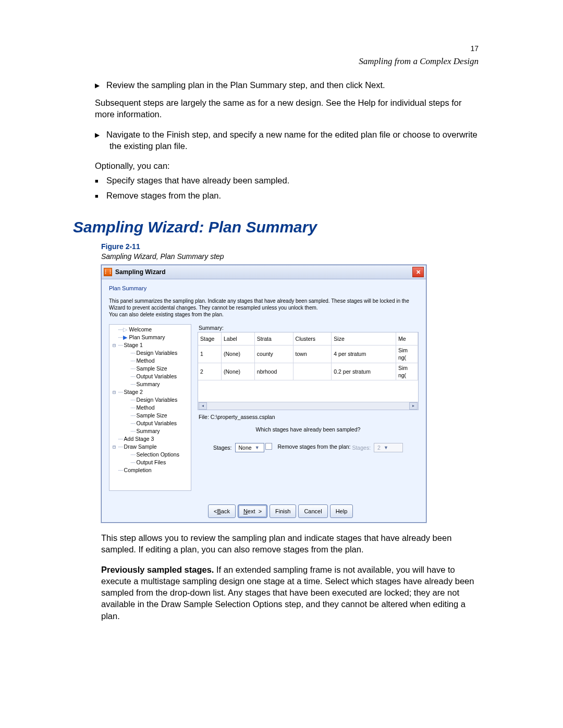 This screenshot has width=563, height=728. I want to click on step-review-plan: Review the sampling plan in the Plan Sum…, so click(294, 85).